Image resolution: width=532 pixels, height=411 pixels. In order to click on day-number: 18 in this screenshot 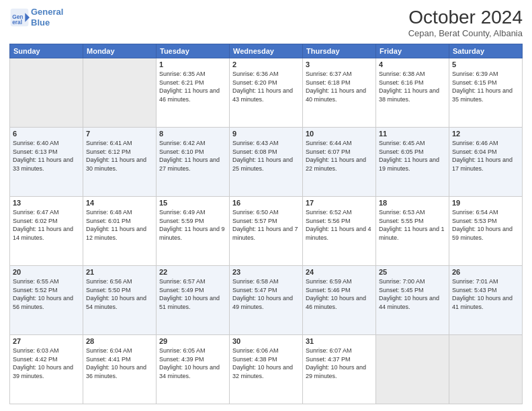, I will do `click(412, 203)`.